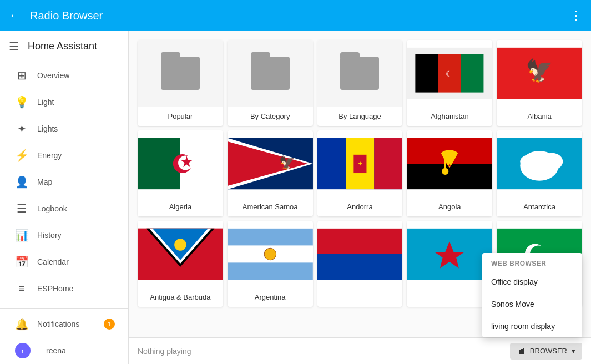 The image size is (591, 364). What do you see at coordinates (270, 264) in the screenshot?
I see `card-argentina: Argentina` at bounding box center [270, 264].